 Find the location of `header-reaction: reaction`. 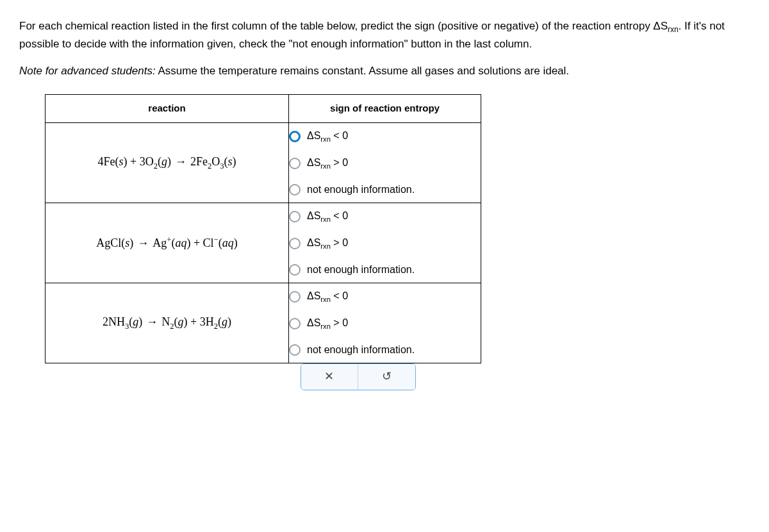

header-reaction: reaction is located at coordinates (167, 109).